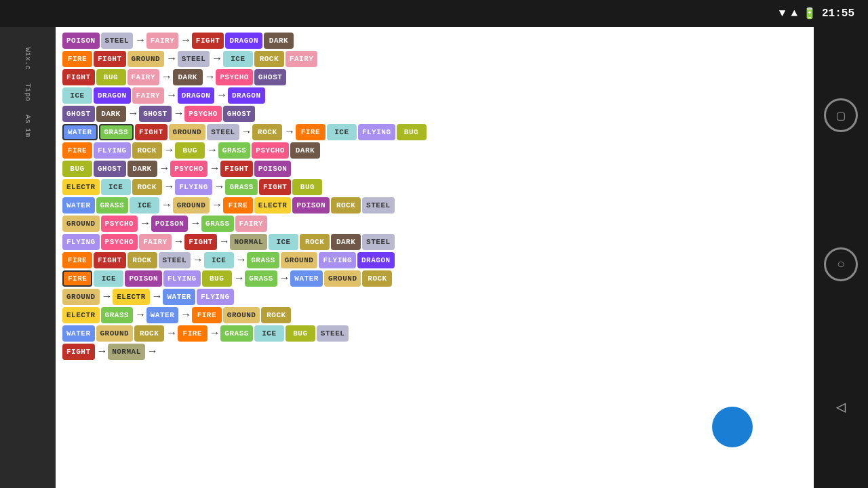  What do you see at coordinates (841, 407) in the screenshot?
I see `back-button: ◁` at bounding box center [841, 407].